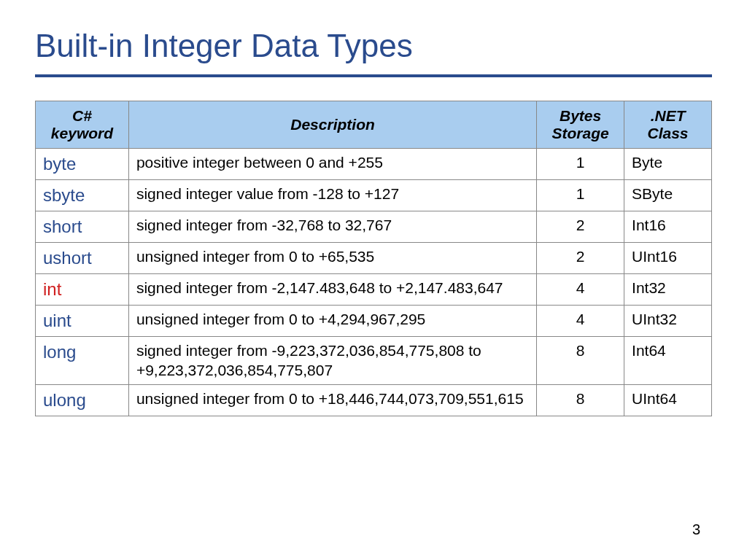 The height and width of the screenshot is (560, 747). What do you see at coordinates (374, 400) in the screenshot?
I see `table-row: ulongunsigned integer from 0 to +18,446,…` at bounding box center [374, 400].